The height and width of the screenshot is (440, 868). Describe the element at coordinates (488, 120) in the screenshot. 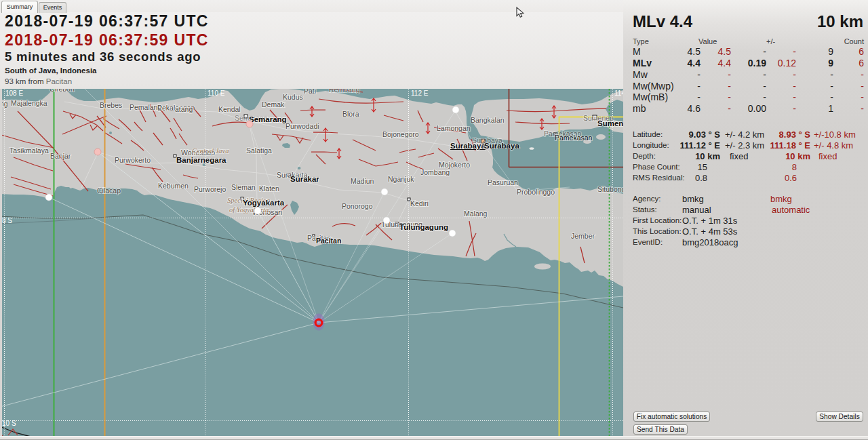

I see `svg-text: Bangkalan` at that location.